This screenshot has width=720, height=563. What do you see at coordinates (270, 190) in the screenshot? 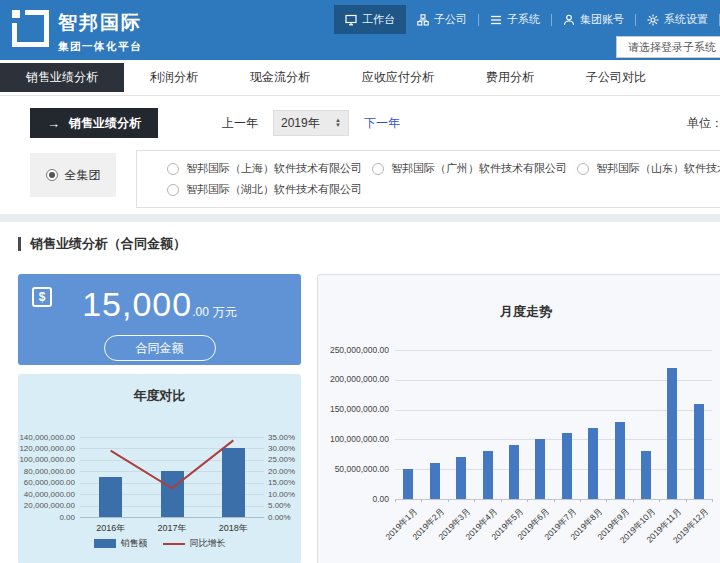
I see `company-option-hubei: 智邦国际（湖北）软件技术有限公司` at bounding box center [270, 190].